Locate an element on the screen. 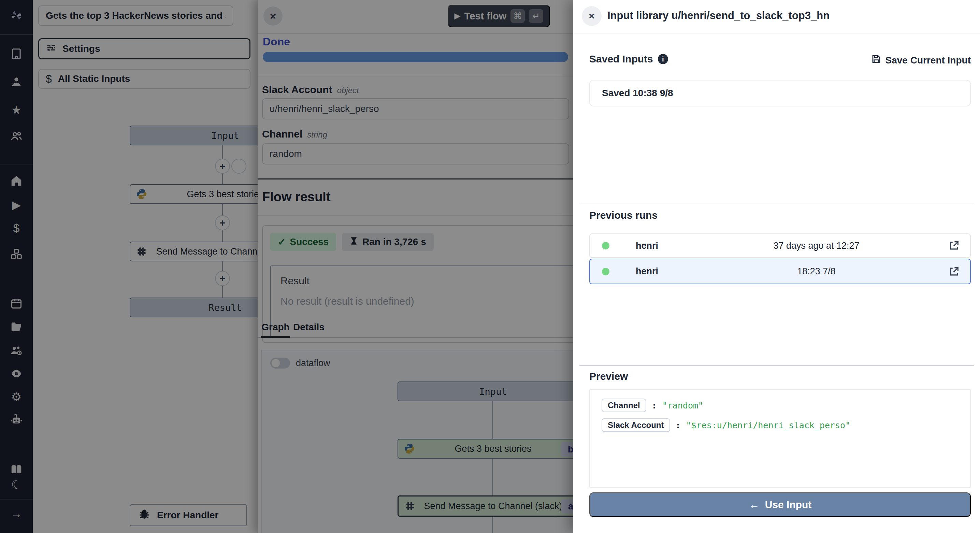  arrow-left-icon: ← is located at coordinates (754, 505).